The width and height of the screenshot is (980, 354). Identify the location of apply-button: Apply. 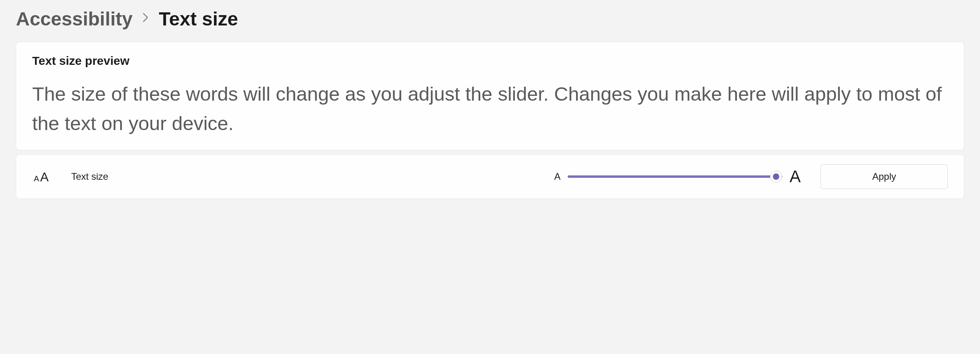
(884, 177).